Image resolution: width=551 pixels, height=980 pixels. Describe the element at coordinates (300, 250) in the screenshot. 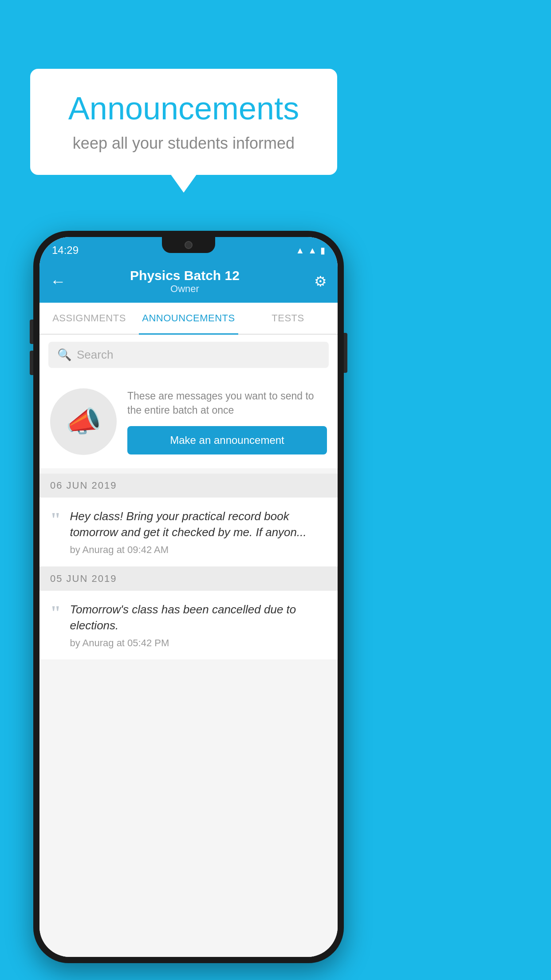

I see `wifi-icon: ▲` at that location.